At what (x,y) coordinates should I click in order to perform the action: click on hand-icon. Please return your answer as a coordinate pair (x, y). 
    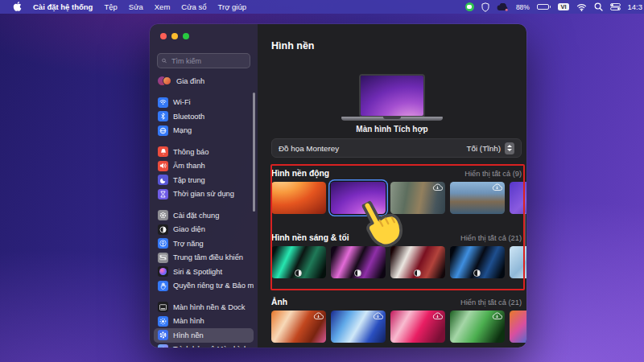
    Looking at the image, I should click on (163, 286).